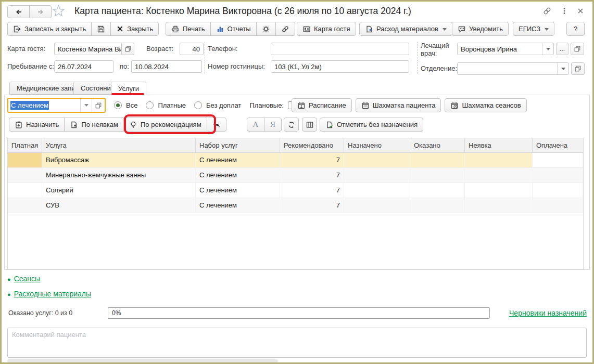 This screenshot has height=364, width=594. What do you see at coordinates (233, 29) in the screenshot?
I see `reports-button: Отчеты` at bounding box center [233, 29].